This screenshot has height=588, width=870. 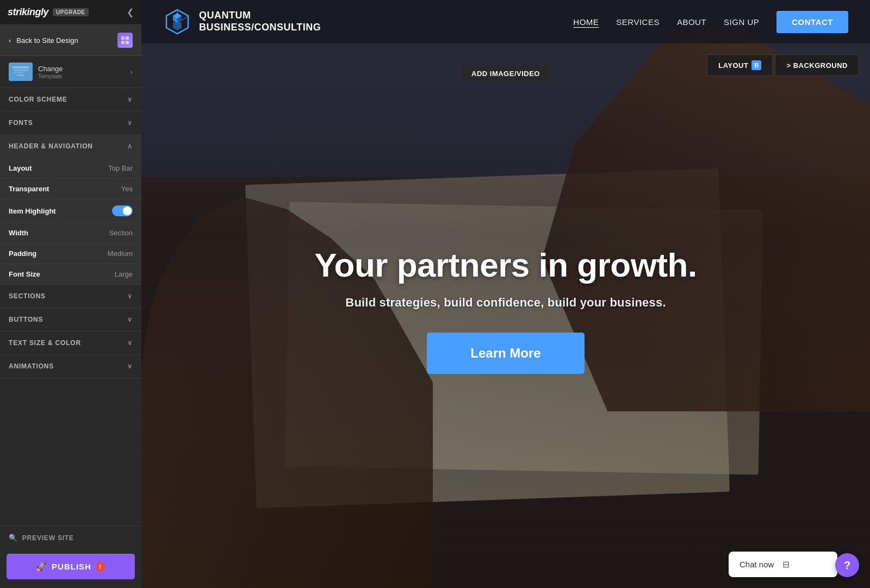 I want to click on preview-site-button: 🔍 PREVIEW SITE, so click(x=71, y=538).